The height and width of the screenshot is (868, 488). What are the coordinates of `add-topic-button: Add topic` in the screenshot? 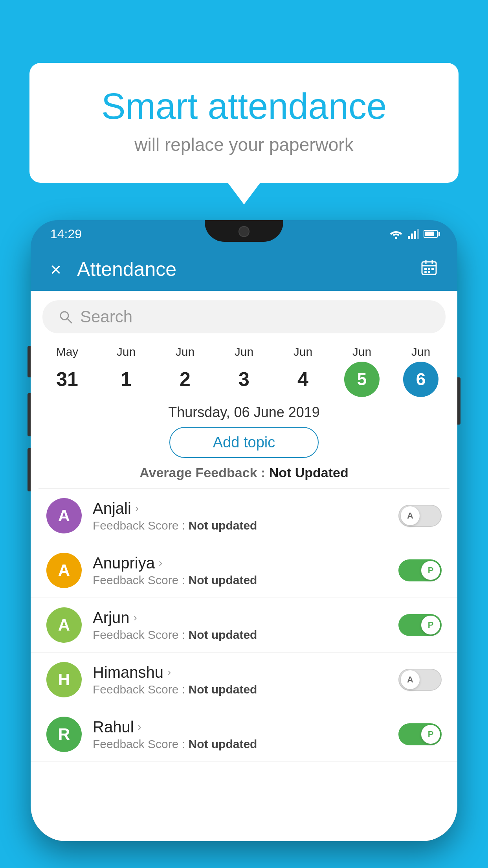 It's located at (244, 443).